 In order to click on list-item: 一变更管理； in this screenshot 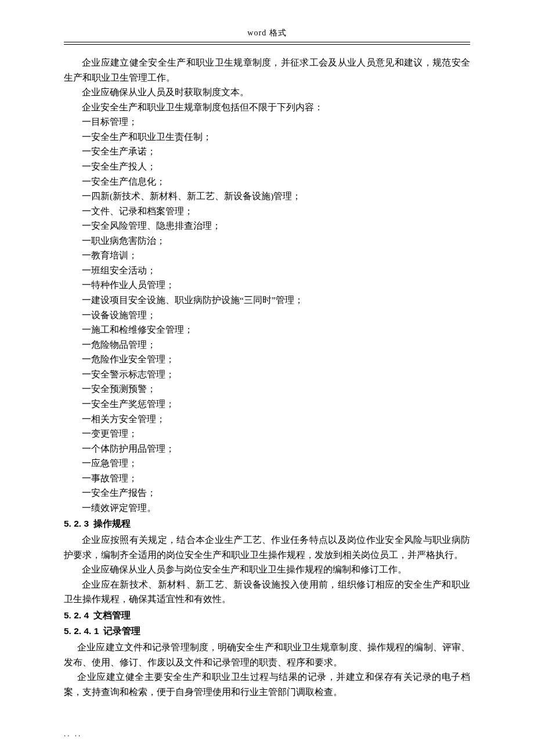, I will do `click(267, 434)`.